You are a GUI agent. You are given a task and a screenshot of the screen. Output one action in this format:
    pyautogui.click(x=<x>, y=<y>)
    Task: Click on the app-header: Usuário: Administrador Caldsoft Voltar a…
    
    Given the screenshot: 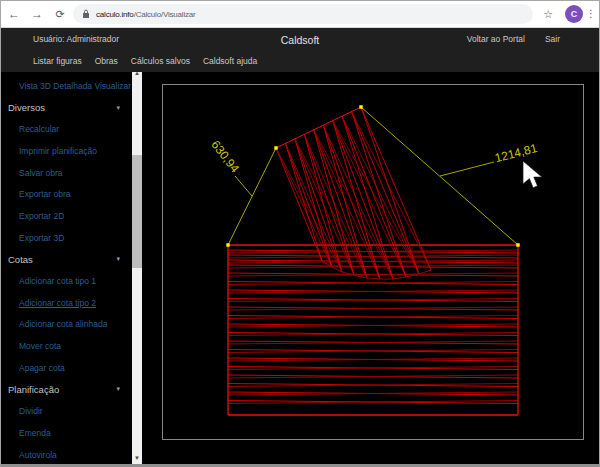 What is the action you would take?
    pyautogui.click(x=300, y=39)
    